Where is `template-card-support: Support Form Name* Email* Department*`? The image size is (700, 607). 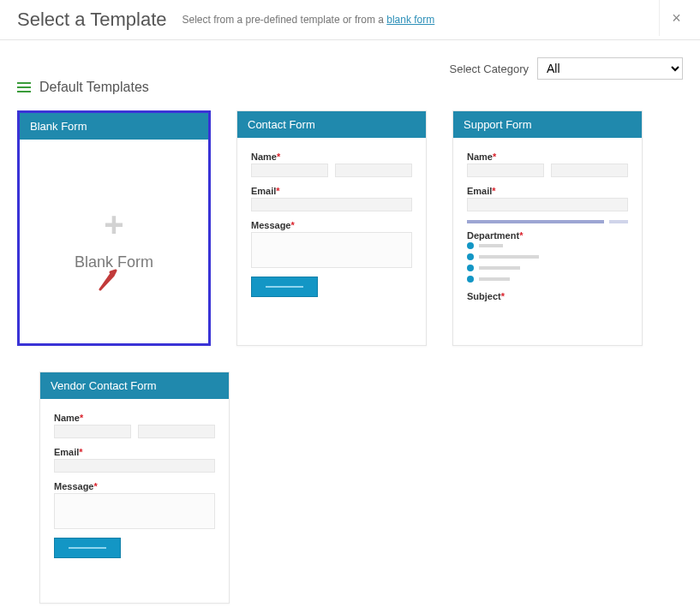 template-card-support: Support Form Name* Email* Department* is located at coordinates (547, 228).